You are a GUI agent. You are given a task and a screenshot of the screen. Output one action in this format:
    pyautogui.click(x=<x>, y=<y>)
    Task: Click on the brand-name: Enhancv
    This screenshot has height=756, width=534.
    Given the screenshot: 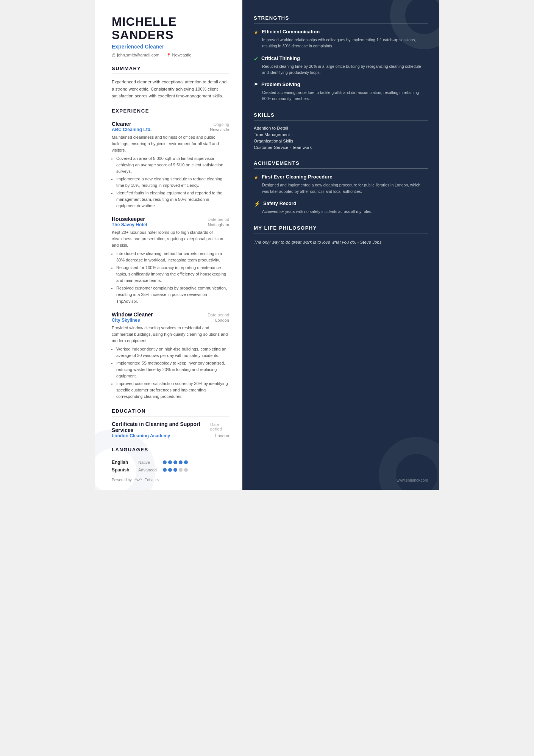 What is the action you would take?
    pyautogui.click(x=152, y=480)
    